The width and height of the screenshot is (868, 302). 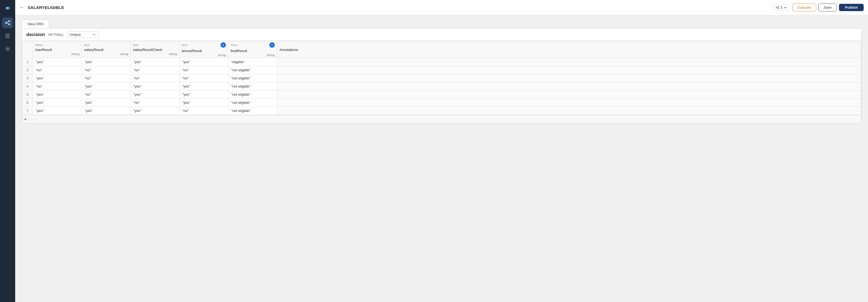 I want to click on col-header-loanResult: When loanResult string, so click(x=57, y=49).